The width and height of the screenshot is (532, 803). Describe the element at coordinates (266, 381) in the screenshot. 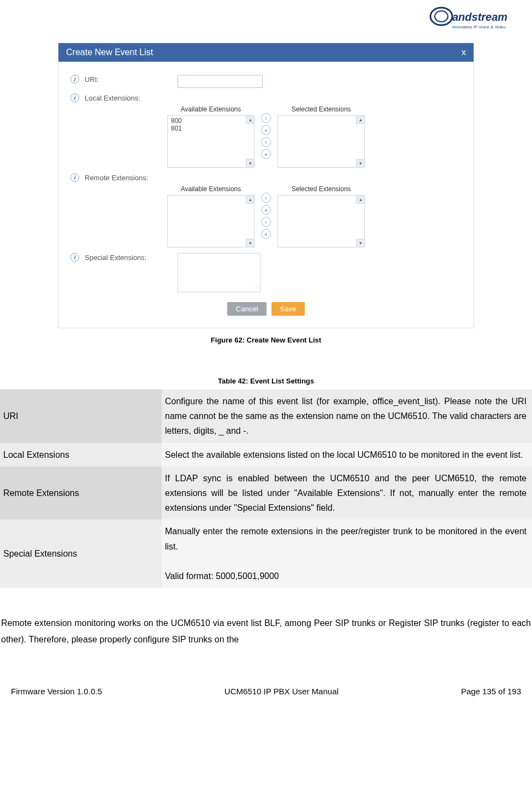

I see `table-caption: Table 42: Event List Settings` at that location.